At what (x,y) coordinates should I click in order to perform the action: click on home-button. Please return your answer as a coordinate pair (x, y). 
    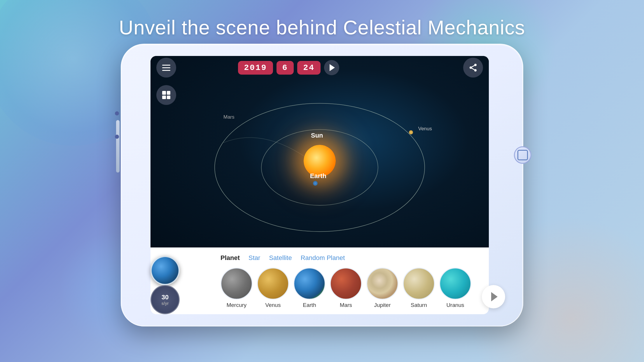
    Looking at the image, I should click on (523, 155).